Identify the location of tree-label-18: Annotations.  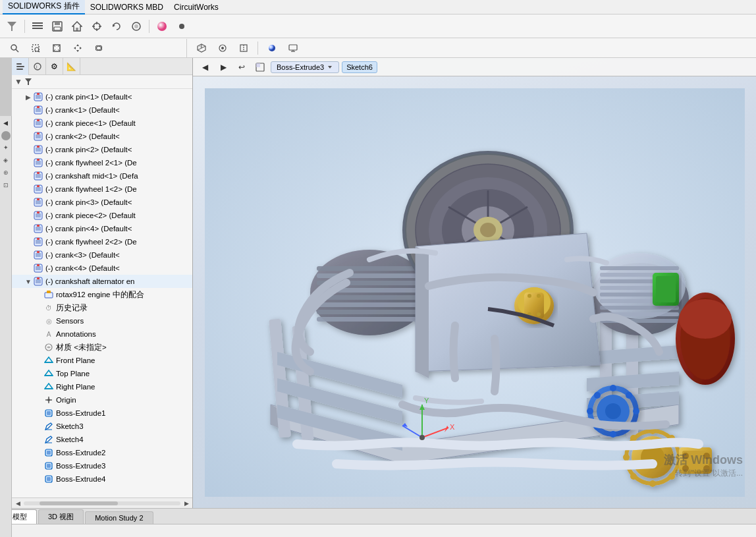
(124, 334).